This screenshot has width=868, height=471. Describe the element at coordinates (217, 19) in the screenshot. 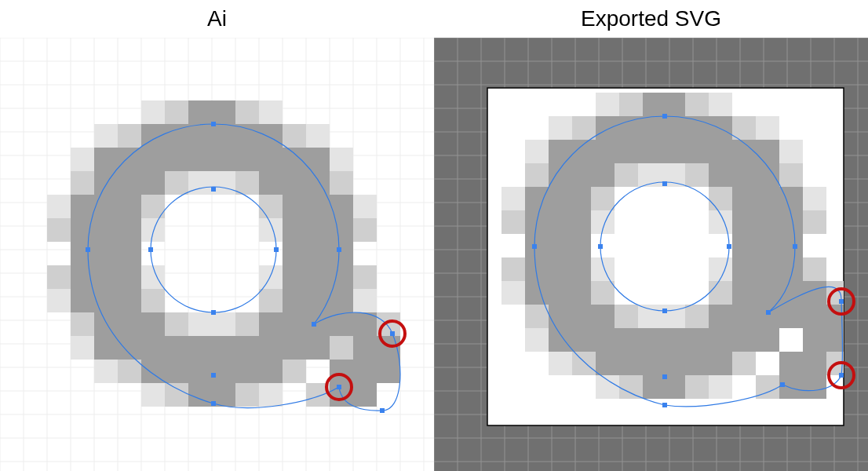

I see `panel-ai-title: Ai` at that location.